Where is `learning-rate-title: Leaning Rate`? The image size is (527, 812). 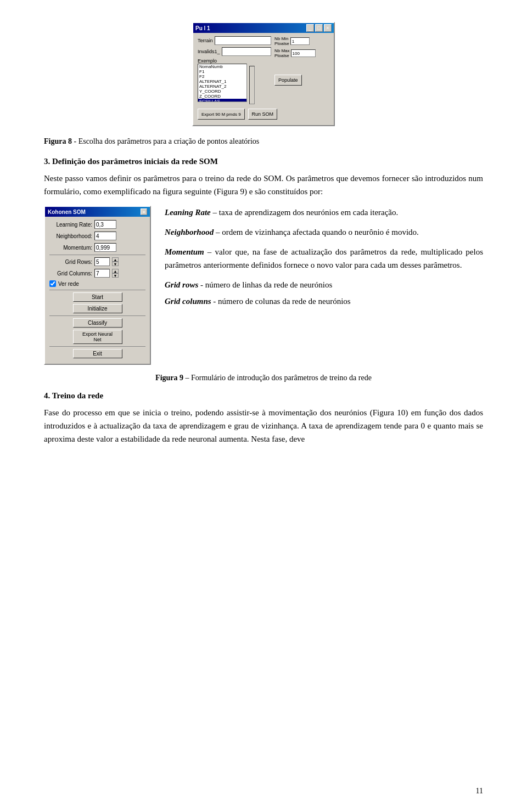 learning-rate-title: Leaning Rate is located at coordinates (188, 212).